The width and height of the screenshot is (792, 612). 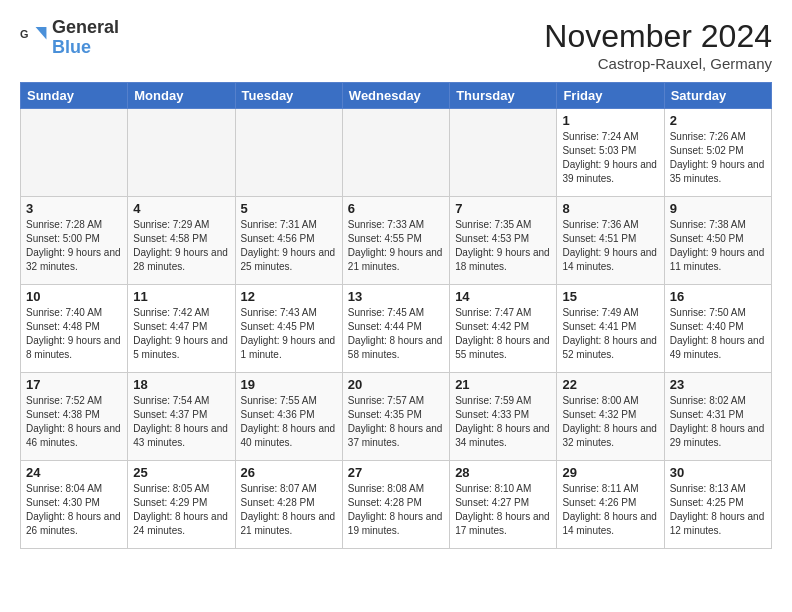 What do you see at coordinates (288, 96) in the screenshot?
I see `col-header-tuesday: Tuesday` at bounding box center [288, 96].